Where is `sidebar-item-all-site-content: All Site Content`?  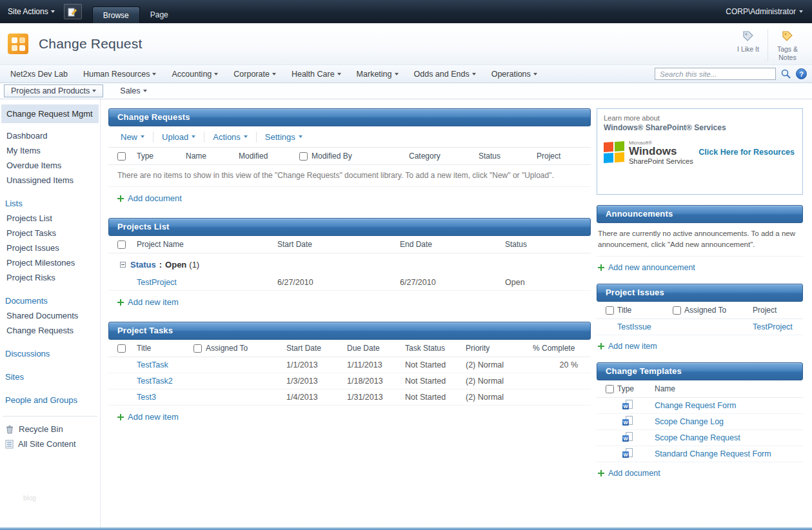 sidebar-item-all-site-content: All Site Content is located at coordinates (50, 444).